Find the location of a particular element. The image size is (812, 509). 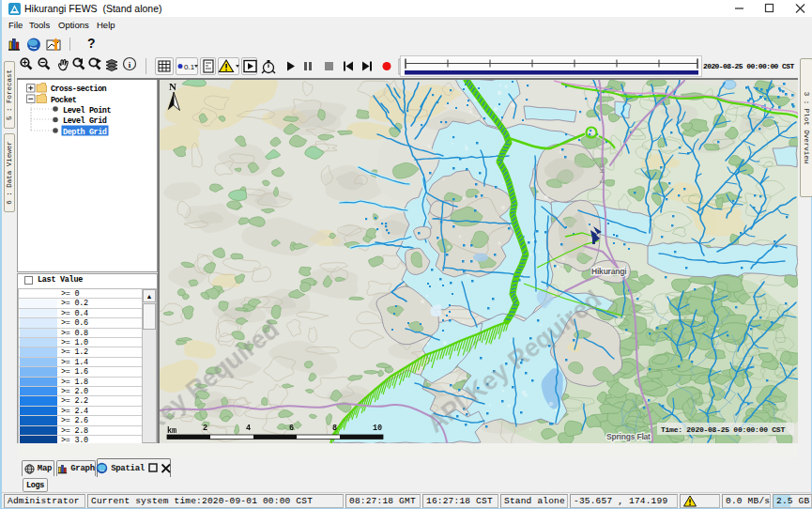

svg-text: 6 is located at coordinates (291, 428).